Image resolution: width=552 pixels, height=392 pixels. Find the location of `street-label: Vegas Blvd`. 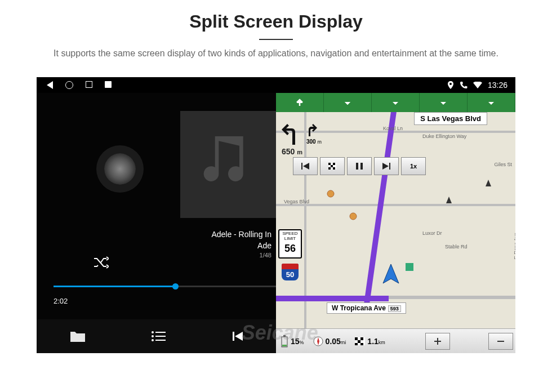

street-label: Vegas Blvd is located at coordinates (296, 202).